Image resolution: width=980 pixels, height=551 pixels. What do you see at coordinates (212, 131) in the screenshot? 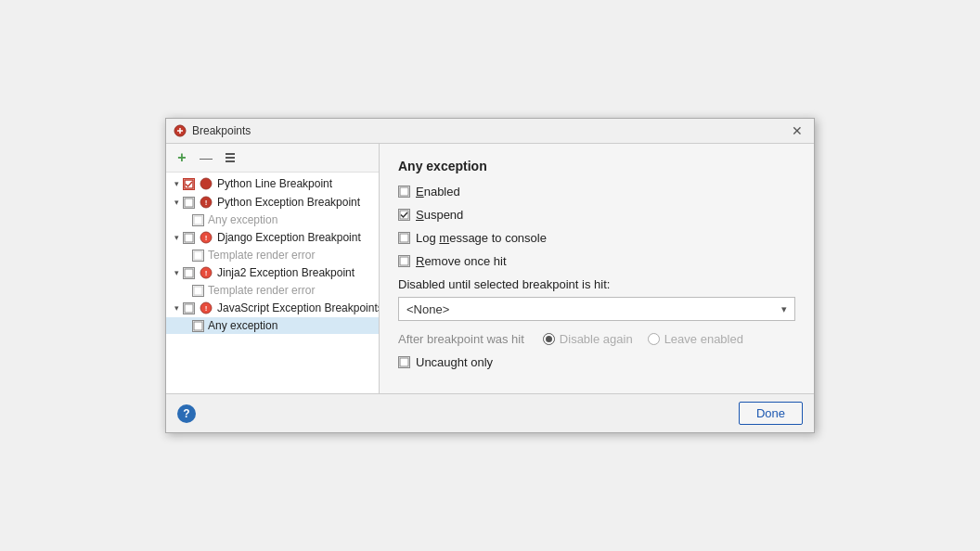
I see `title-bar-left: Breakpoints` at bounding box center [212, 131].